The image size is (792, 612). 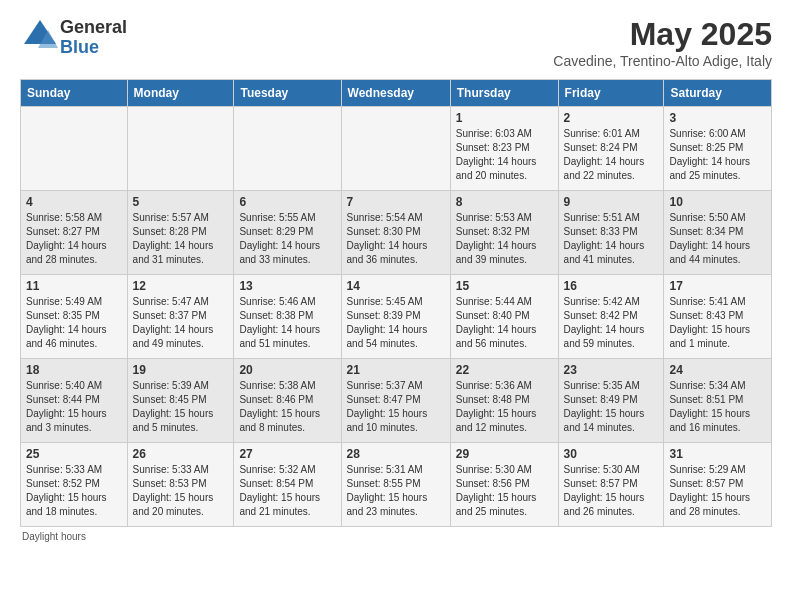 What do you see at coordinates (612, 370) in the screenshot?
I see `day-number: 23` at bounding box center [612, 370].